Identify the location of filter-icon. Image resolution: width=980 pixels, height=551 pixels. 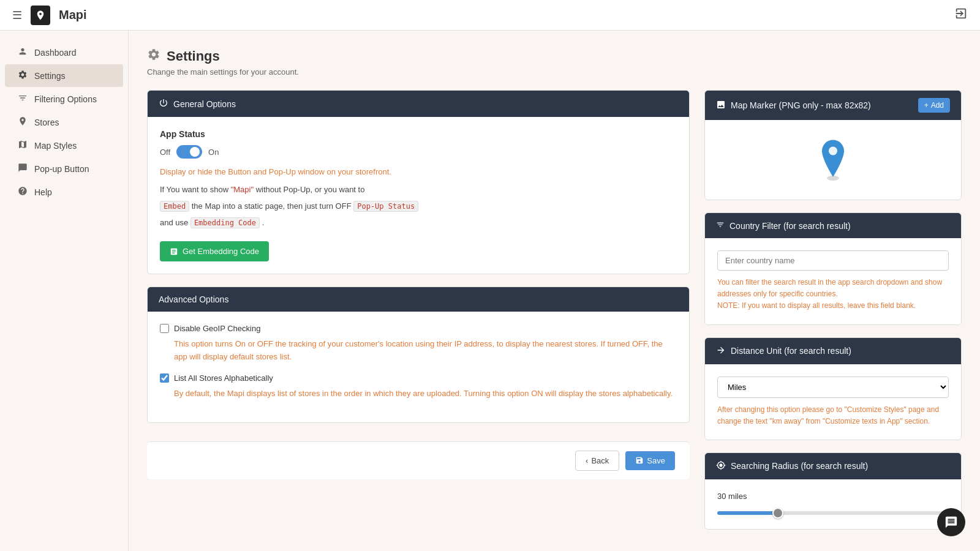
(23, 99).